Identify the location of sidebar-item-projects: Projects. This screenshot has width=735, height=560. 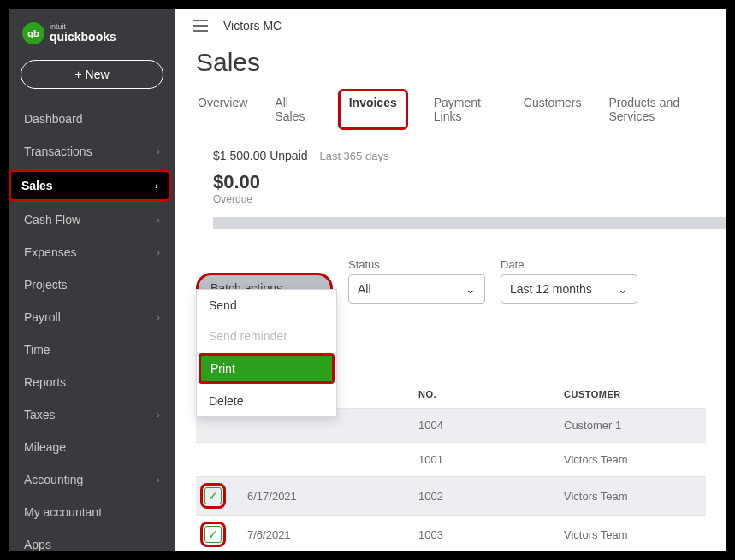
(92, 285).